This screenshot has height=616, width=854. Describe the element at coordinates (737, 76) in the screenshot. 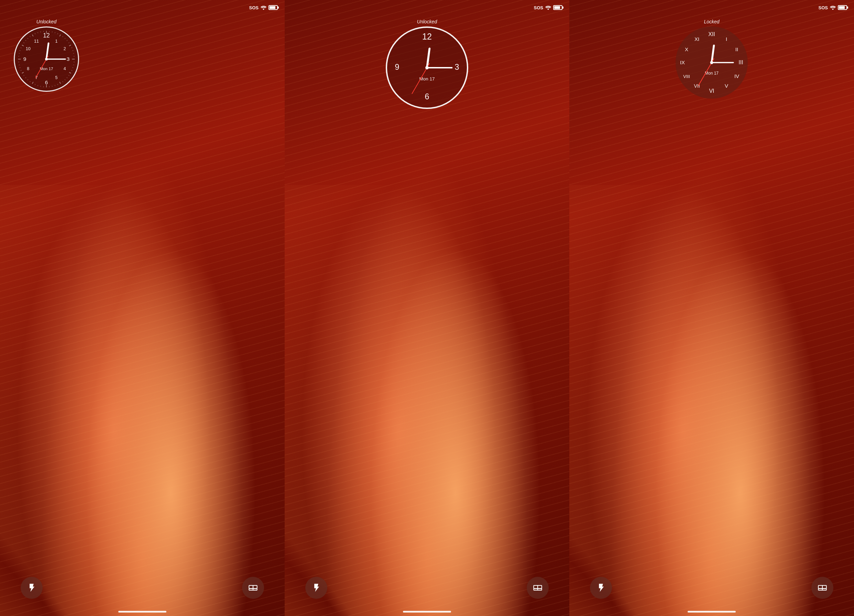

I see `svg-text: IV` at that location.